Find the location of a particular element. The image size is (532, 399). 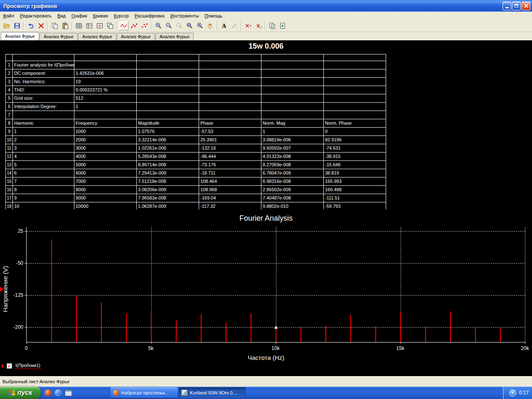

show-grid-button is located at coordinates (79, 26).